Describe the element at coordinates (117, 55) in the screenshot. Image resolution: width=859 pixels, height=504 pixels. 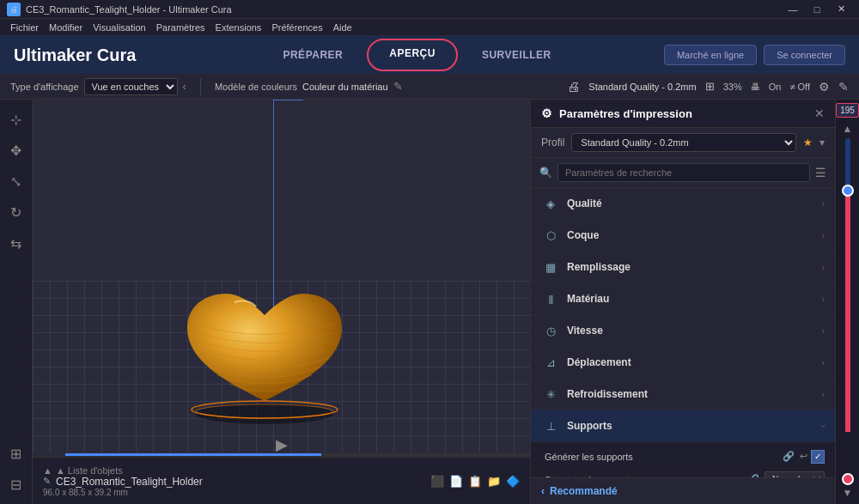
I see `logo-bold: Cura` at that location.